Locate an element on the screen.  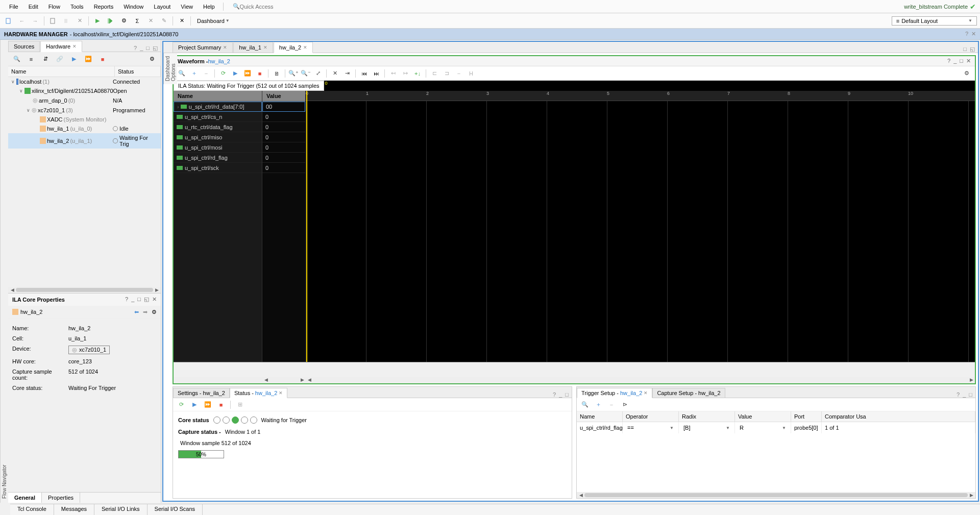
menu-help: Help is located at coordinates (209, 7).